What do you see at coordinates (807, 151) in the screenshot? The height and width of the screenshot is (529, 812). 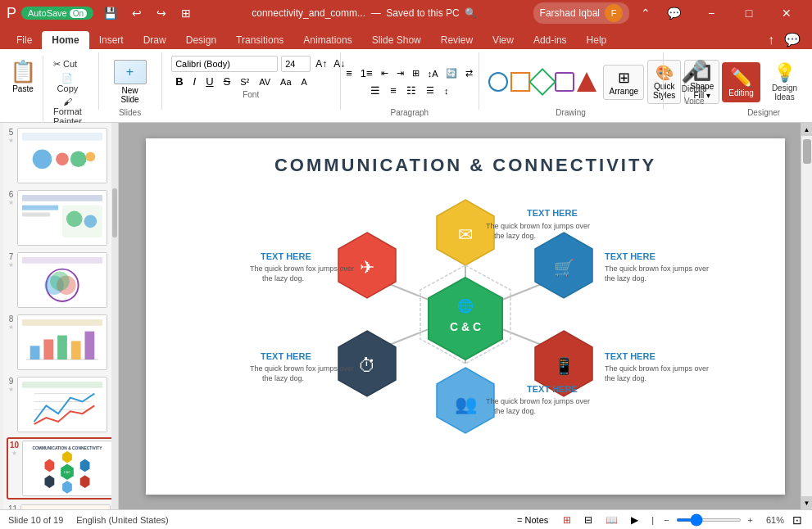 I see `v-scrollbar-thumb` at bounding box center [807, 151].